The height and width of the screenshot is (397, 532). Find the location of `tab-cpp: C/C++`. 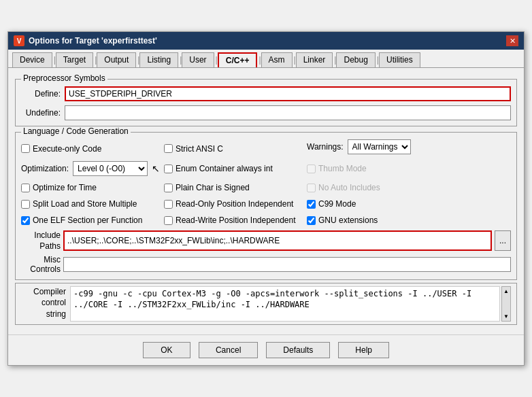

tab-cpp: C/C++ is located at coordinates (238, 60).